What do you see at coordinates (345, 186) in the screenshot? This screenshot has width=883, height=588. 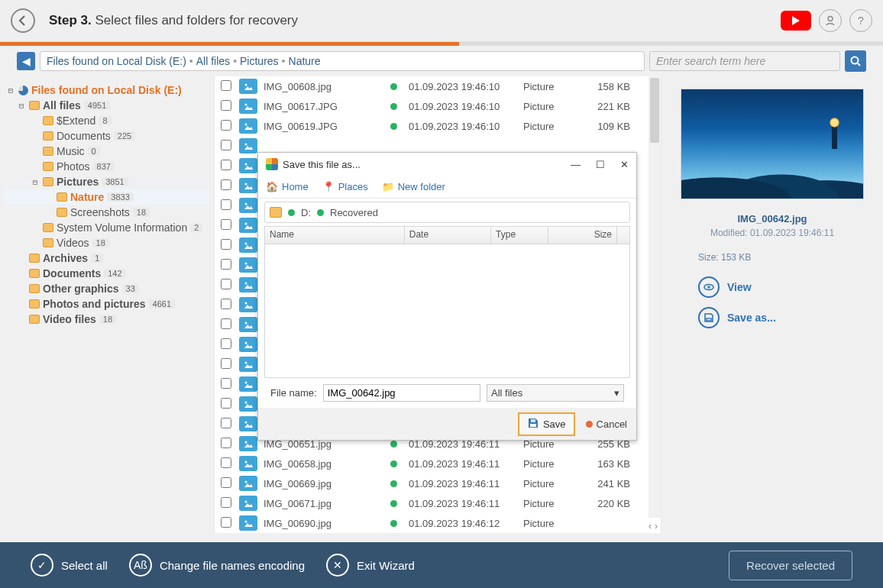 I see `places-button: 📍Places` at bounding box center [345, 186].